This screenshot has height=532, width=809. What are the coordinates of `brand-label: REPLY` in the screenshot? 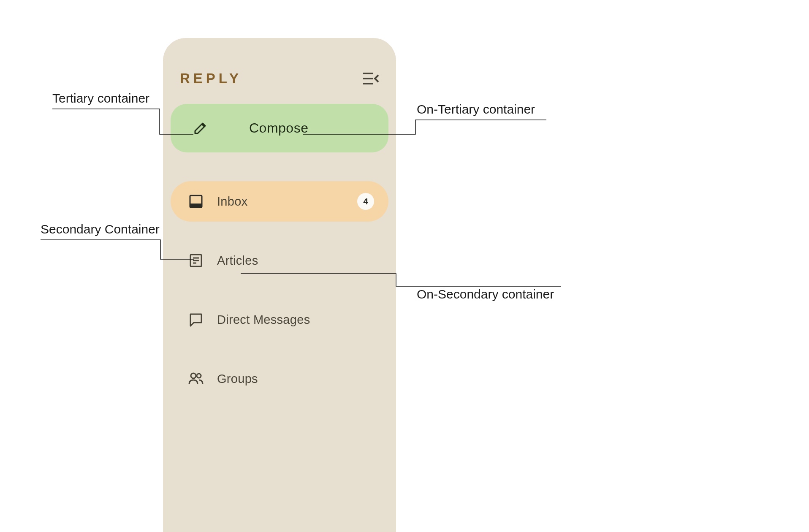 It's located at (211, 79).